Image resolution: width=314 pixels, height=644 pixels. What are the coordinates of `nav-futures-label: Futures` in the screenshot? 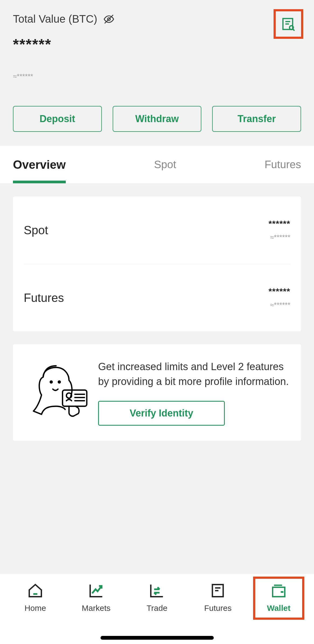 It's located at (218, 608).